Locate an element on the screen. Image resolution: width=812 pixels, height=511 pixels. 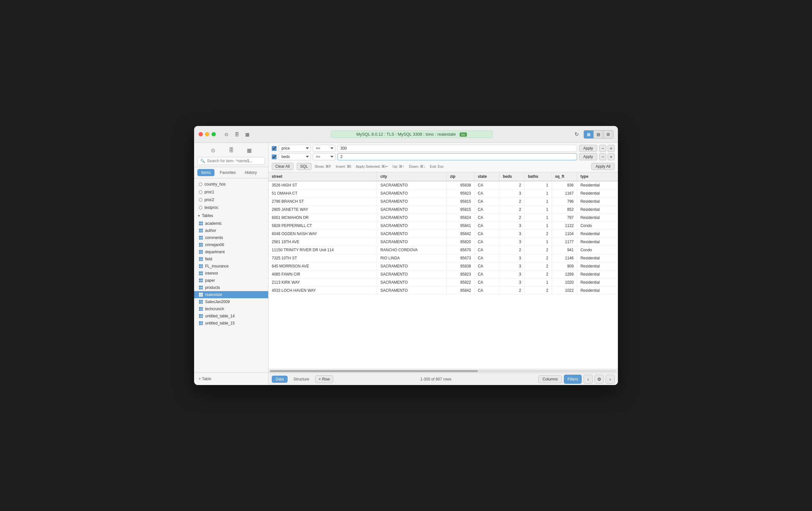
table-icon is located at coordinates (201, 259).